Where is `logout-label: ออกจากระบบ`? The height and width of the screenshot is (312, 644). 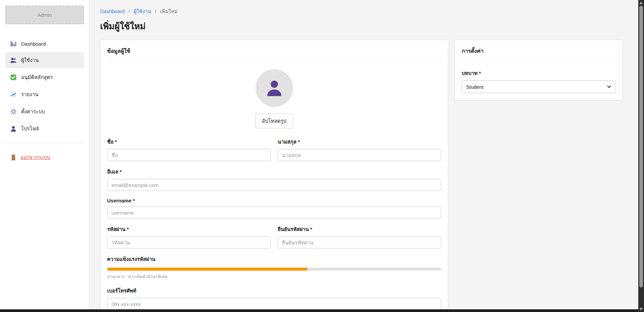
logout-label: ออกจากระบบ is located at coordinates (36, 157).